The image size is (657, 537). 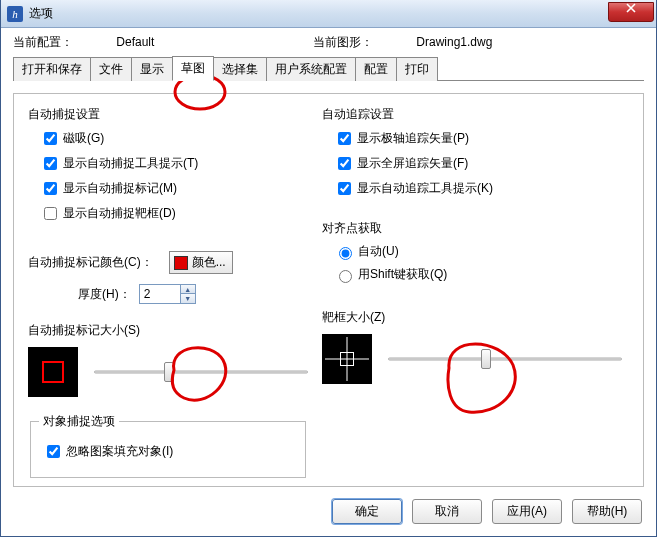 I want to click on track-tooltip-label: 显示自动追踪工具提示(K), so click(x=425, y=188).